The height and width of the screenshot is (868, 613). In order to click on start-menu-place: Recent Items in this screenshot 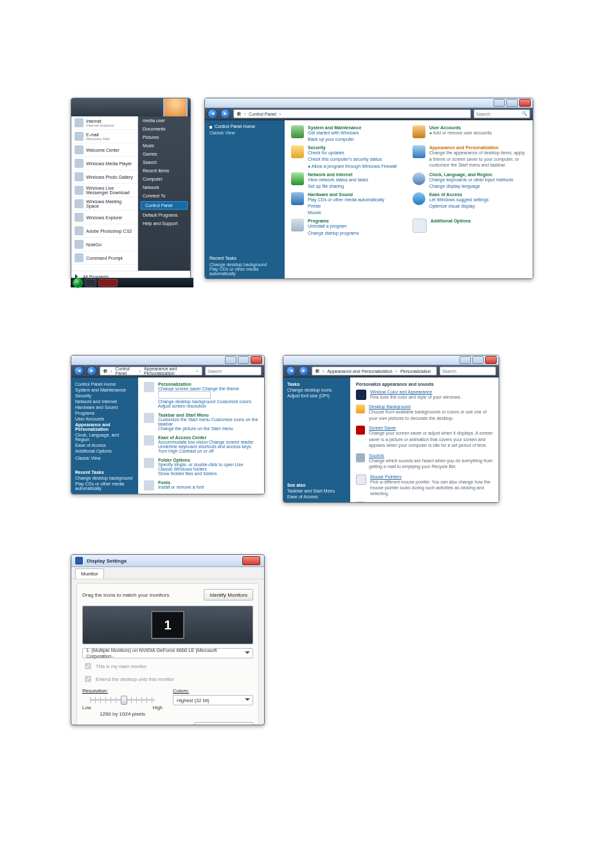, I will do `click(164, 171)`.